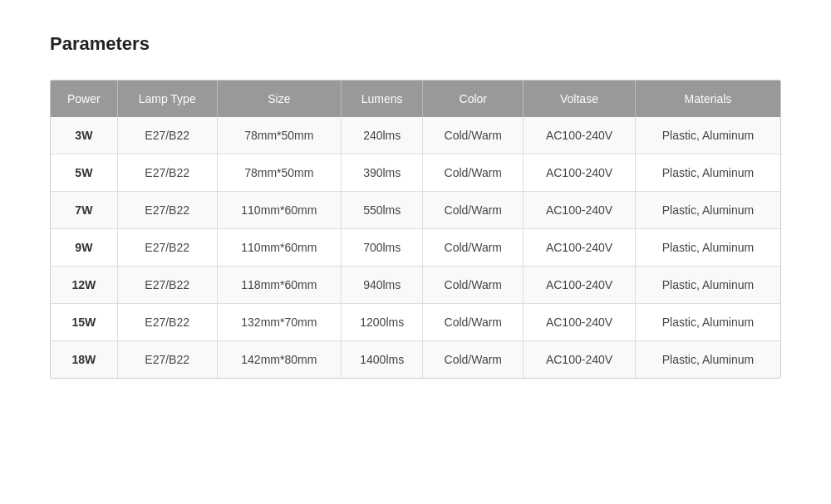 The image size is (831, 504). What do you see at coordinates (416, 322) in the screenshot?
I see `table-row: 15WE27/B22132mm*70mm1200lmsCold/WarmAC10…` at bounding box center [416, 322].